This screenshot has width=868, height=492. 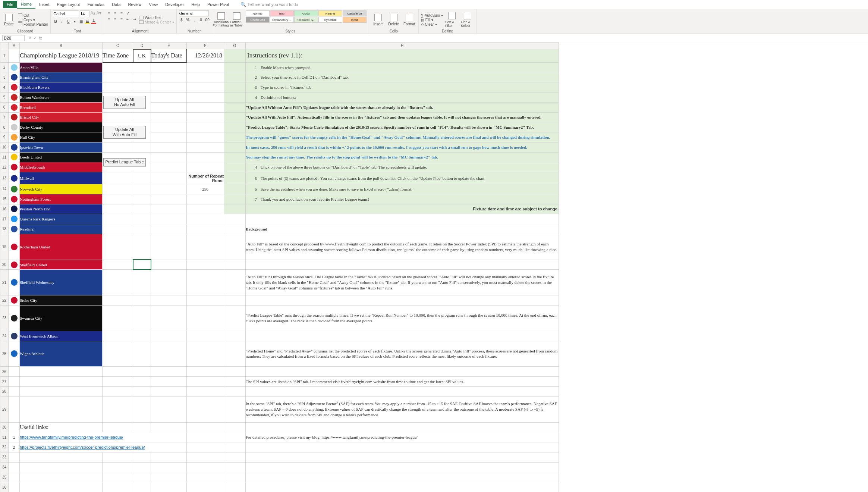 I want to click on row-header: 7, so click(x=4, y=117).